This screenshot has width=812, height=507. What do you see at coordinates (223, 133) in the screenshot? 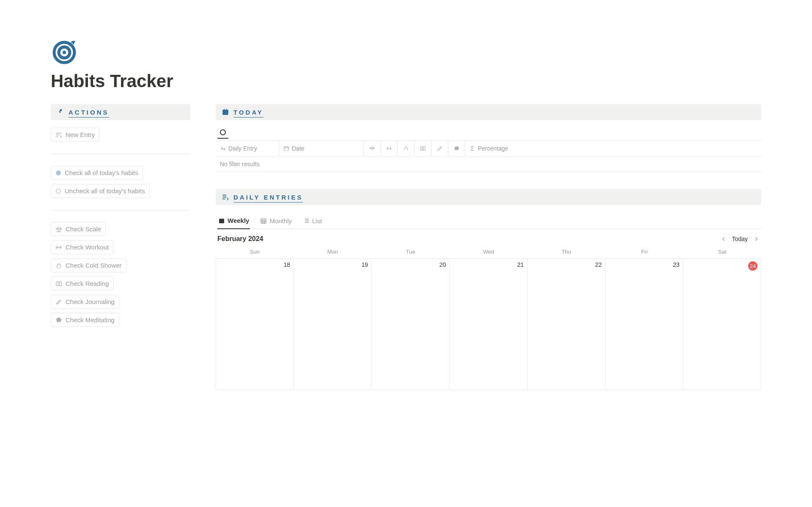
I see `today-view-tab` at bounding box center [223, 133].